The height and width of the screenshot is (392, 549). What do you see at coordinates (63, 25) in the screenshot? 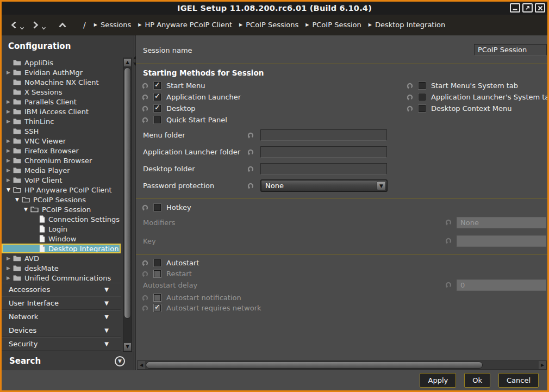
I see `up-level-button` at bounding box center [63, 25].